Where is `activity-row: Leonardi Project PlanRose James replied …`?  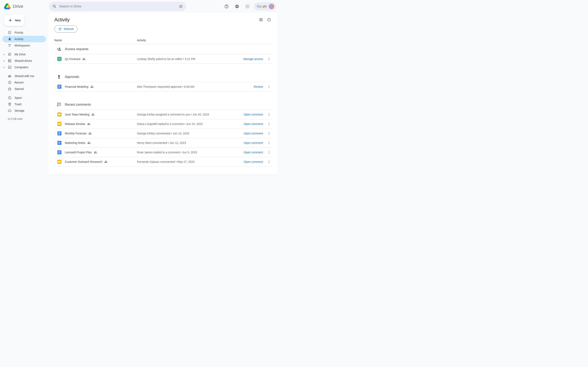 activity-row: Leonardi Project PlanRose James replied … is located at coordinates (163, 152).